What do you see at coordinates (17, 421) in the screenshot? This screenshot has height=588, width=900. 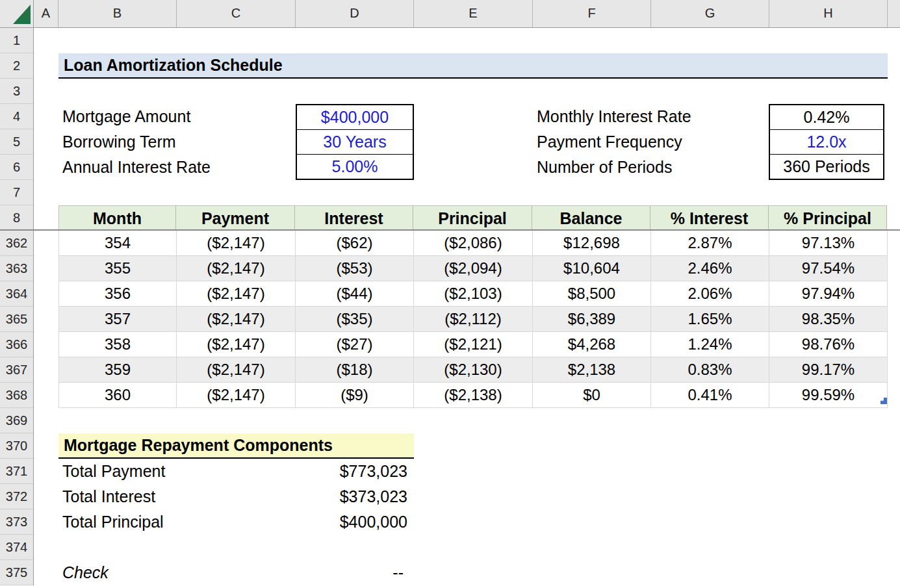 I see `row-header-369: 369` at bounding box center [17, 421].